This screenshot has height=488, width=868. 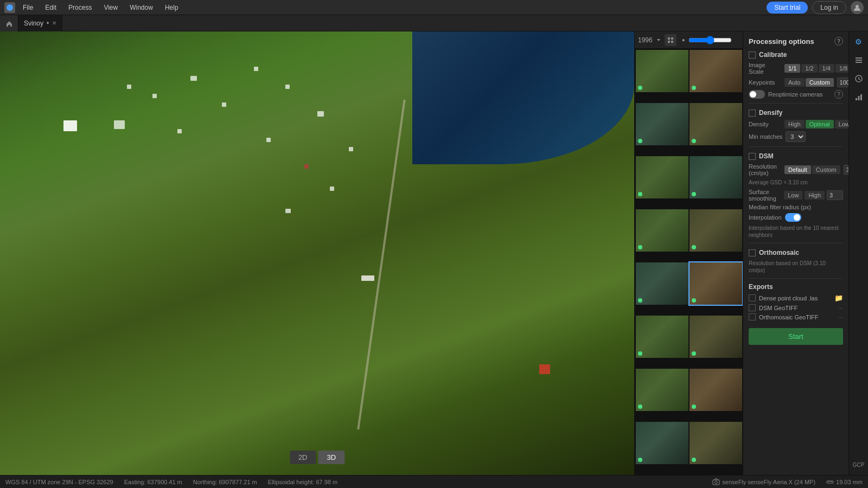 What do you see at coordinates (859, 97) in the screenshot?
I see `sidebar-stats-icon` at bounding box center [859, 97].